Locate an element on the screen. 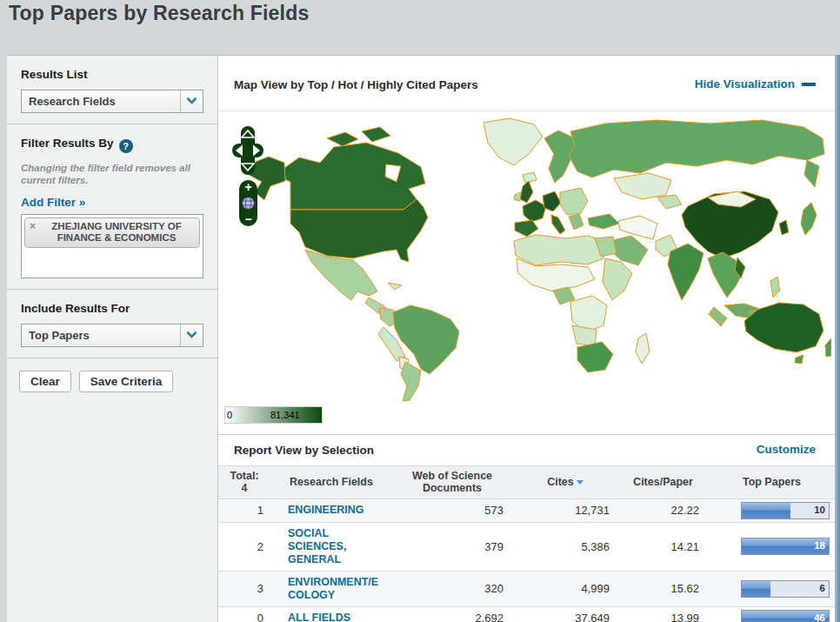  include-results-section: Include Results For Top Papers is located at coordinates (112, 324).